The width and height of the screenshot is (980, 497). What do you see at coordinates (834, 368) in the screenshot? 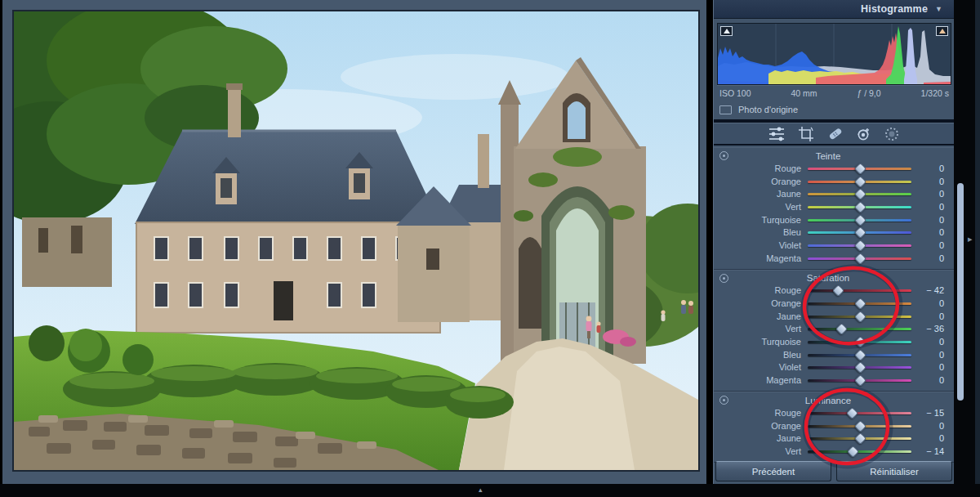
I see `hsl-row-saturation-violet: Violet 0` at bounding box center [834, 368].